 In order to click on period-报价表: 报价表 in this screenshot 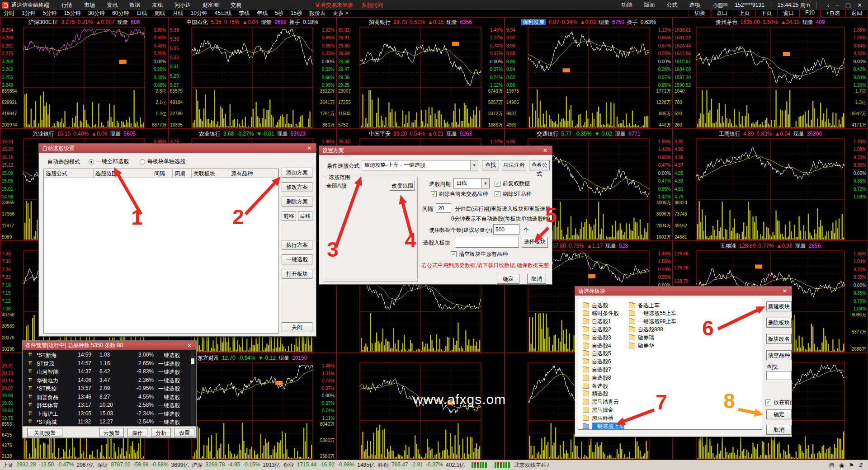, I will do `click(317, 14)`.